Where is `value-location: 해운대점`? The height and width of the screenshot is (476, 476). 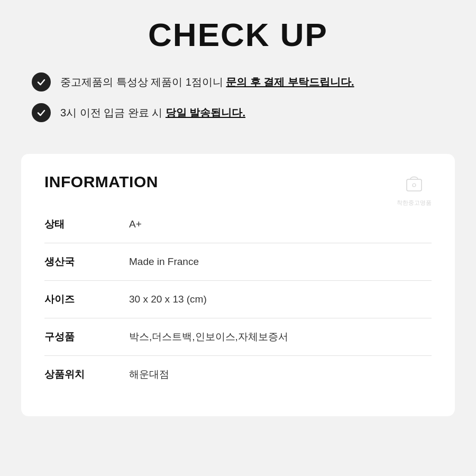 value-location: 해운대점 is located at coordinates (280, 374).